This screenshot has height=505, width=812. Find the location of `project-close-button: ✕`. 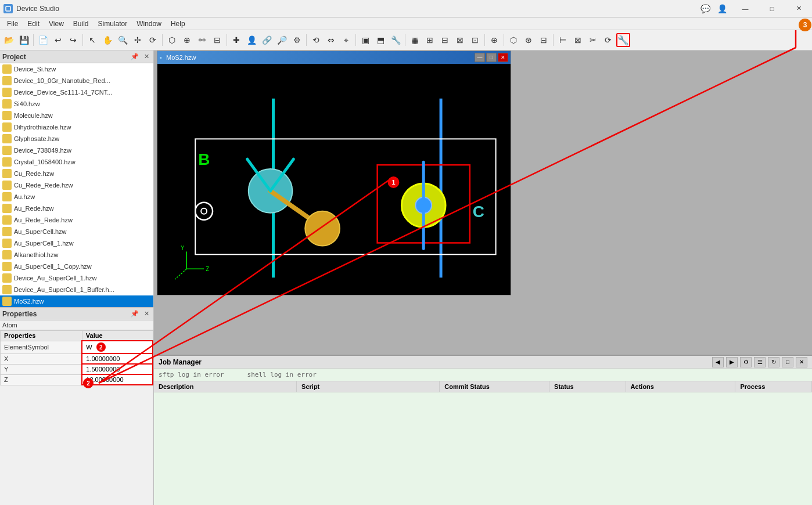

project-close-button: ✕ is located at coordinates (146, 57).